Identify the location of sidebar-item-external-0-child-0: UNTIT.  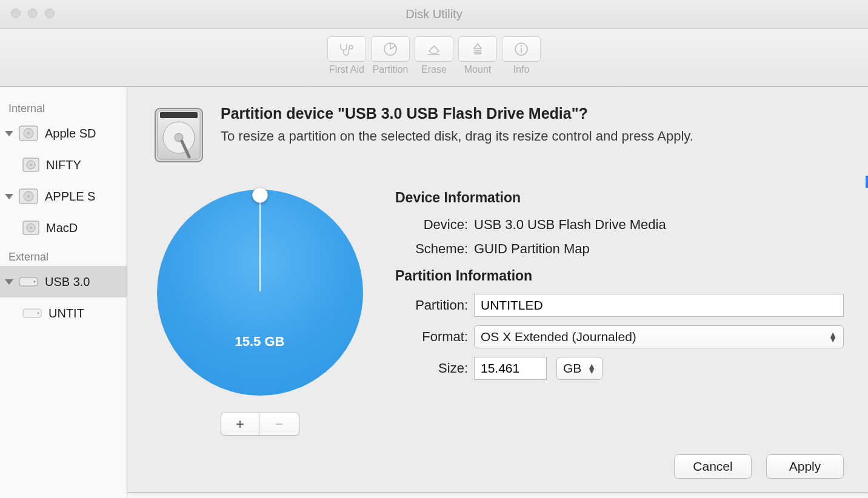
(63, 313).